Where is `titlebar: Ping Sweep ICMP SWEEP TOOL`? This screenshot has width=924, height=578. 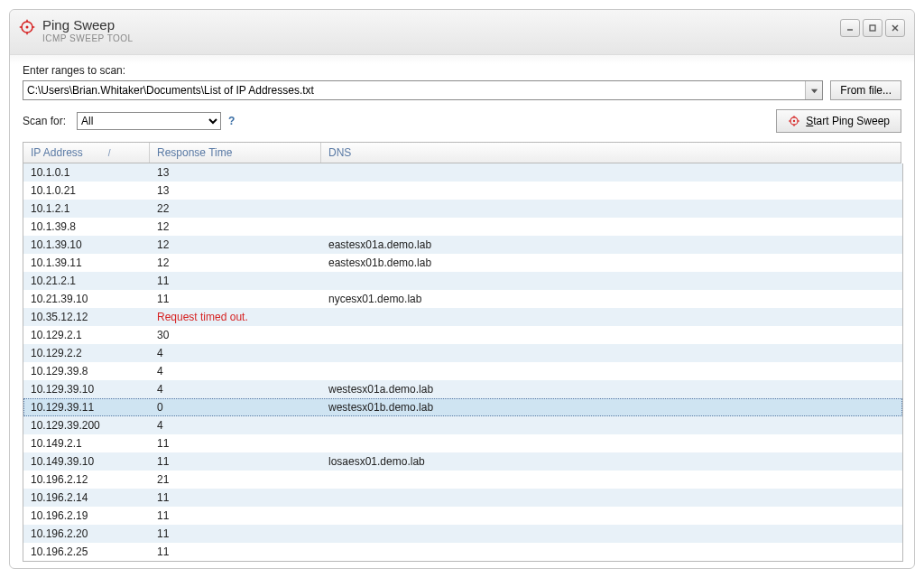 titlebar: Ping Sweep ICMP SWEEP TOOL is located at coordinates (462, 33).